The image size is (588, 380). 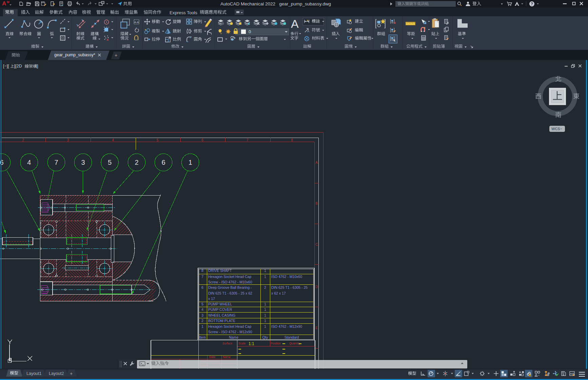 I want to click on svg-text: E, so click(x=317, y=328).